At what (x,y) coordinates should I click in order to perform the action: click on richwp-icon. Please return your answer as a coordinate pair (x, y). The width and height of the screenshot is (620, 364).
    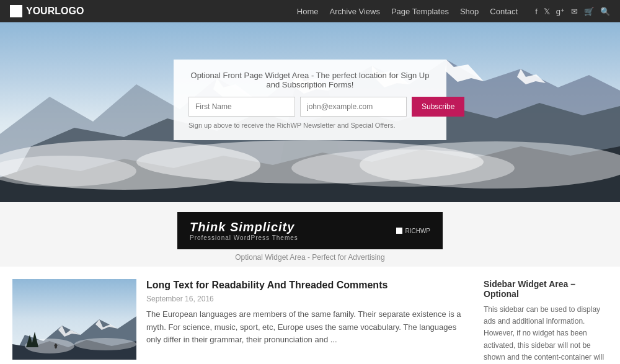
    Looking at the image, I should click on (399, 231).